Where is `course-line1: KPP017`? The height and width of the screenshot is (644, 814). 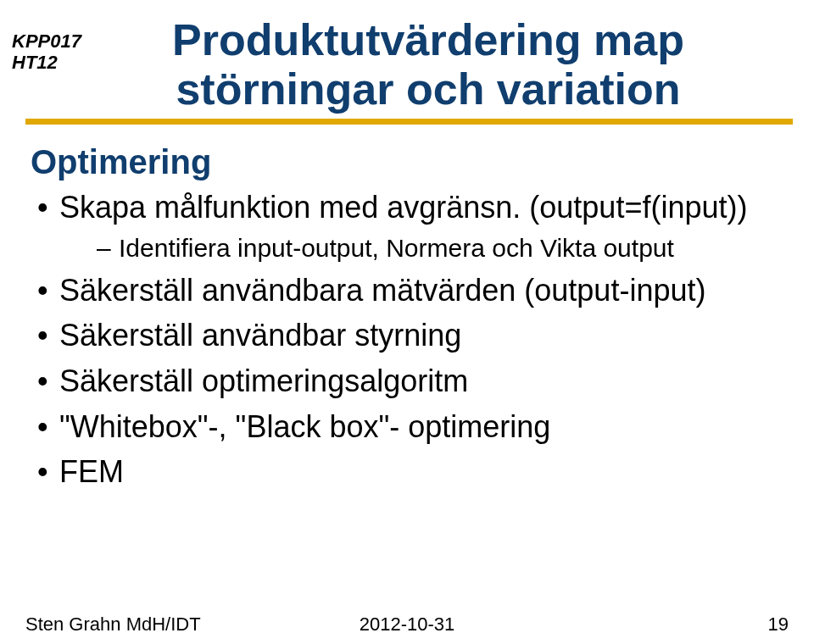
course-line1: KPP017 is located at coordinates (47, 41).